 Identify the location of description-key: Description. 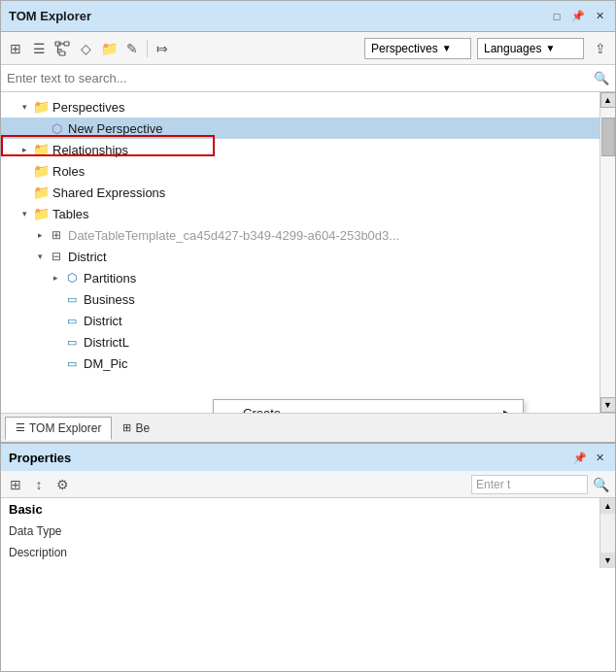
(57, 553).